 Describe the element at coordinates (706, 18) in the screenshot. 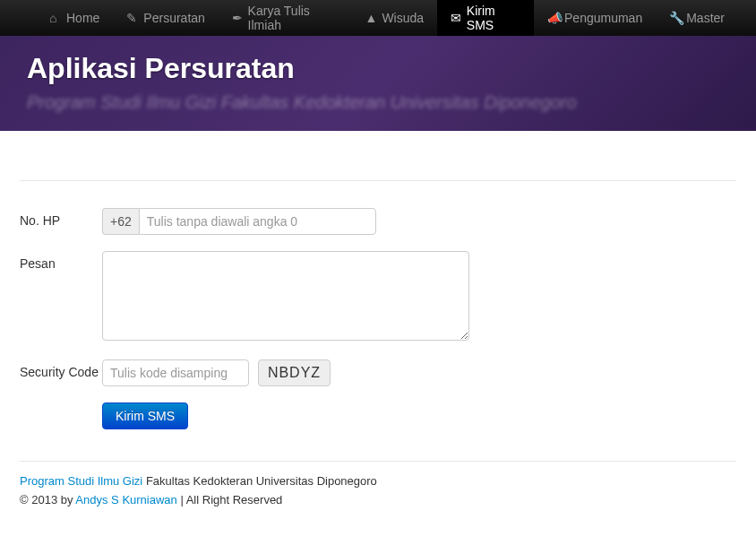

I see `nav-label: Master` at that location.